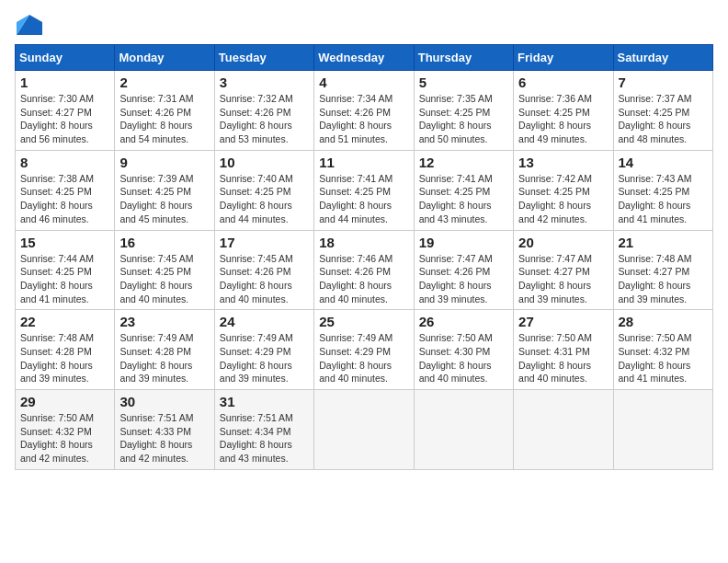  Describe the element at coordinates (65, 270) in the screenshot. I see `calendar-cell: 15Sunrise: 7:44 AMSunset: 4:25 PMDayligh…` at that location.